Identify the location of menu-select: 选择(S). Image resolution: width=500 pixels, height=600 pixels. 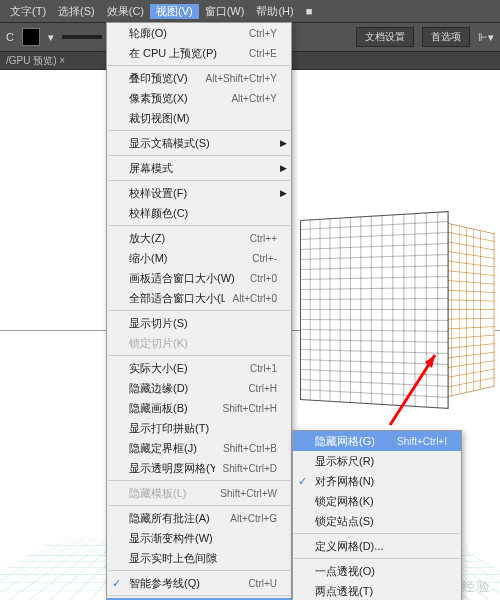
(76, 12).